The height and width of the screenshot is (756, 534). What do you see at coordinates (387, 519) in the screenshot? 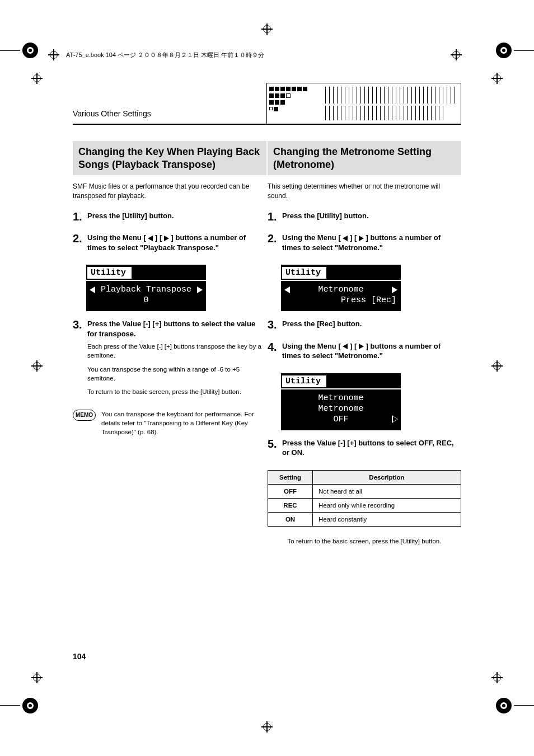
I see `table-cell-value: Heard constantly` at bounding box center [387, 519].